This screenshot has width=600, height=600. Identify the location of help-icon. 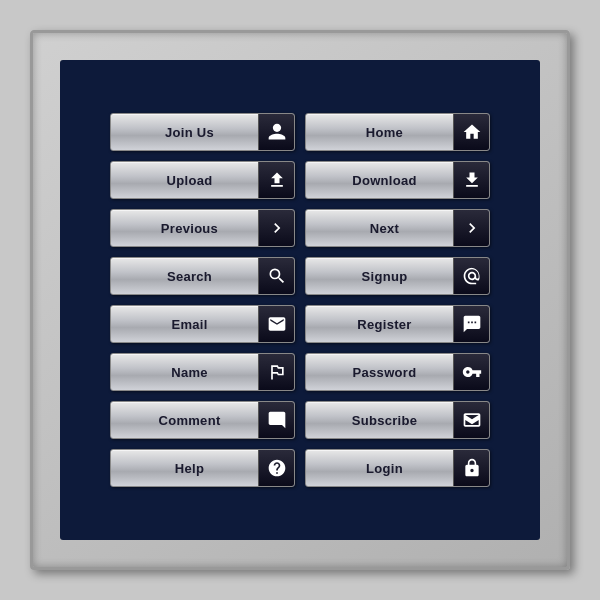
(276, 468).